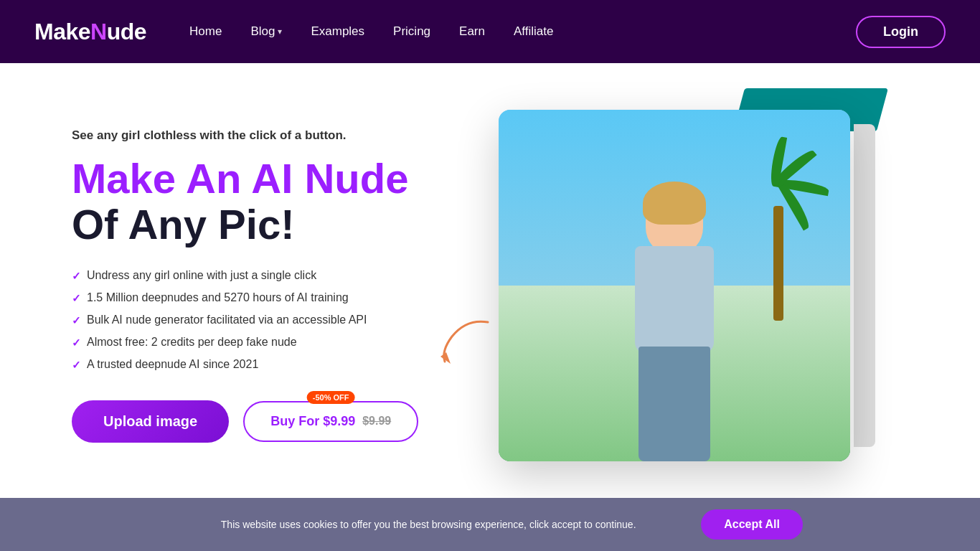 Image resolution: width=980 pixels, height=551 pixels. What do you see at coordinates (151, 422) in the screenshot?
I see `upload-image-button: Upload image` at bounding box center [151, 422].